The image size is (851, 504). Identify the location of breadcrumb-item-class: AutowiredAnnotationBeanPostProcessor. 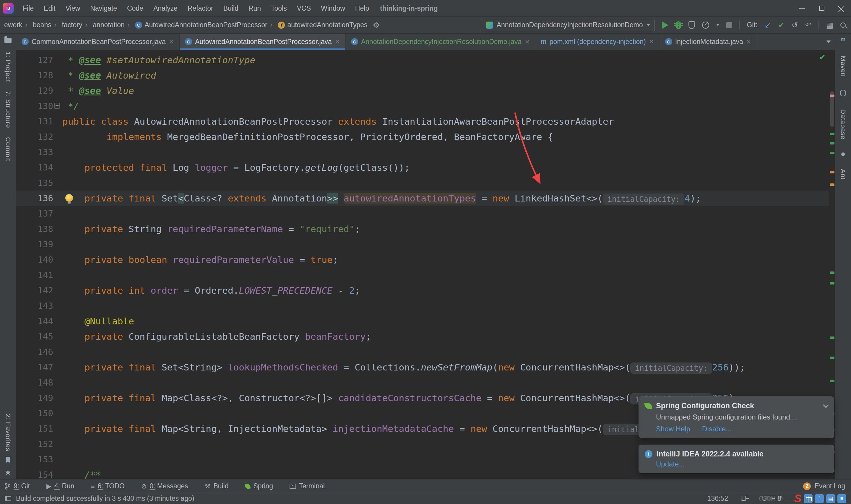
(197, 25).